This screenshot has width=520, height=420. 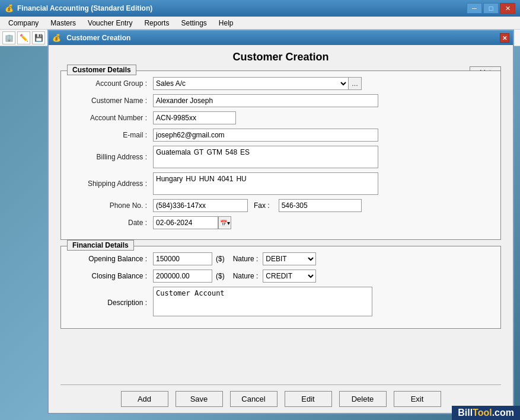 I want to click on opening-balance-row: Opening Balance : ($) Nature : DEBIT CRE…, so click(x=281, y=259).